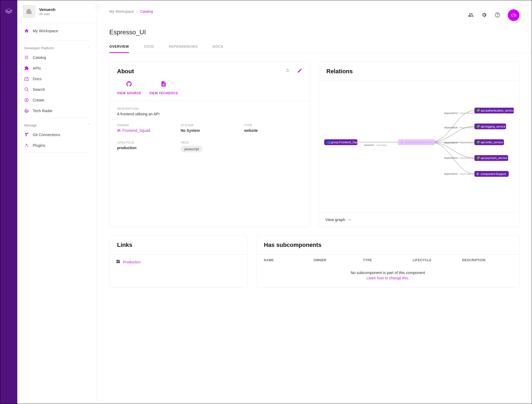 This screenshot has width=532, height=404. What do you see at coordinates (9, 12) in the screenshot?
I see `app-logo-icon` at bounding box center [9, 12].